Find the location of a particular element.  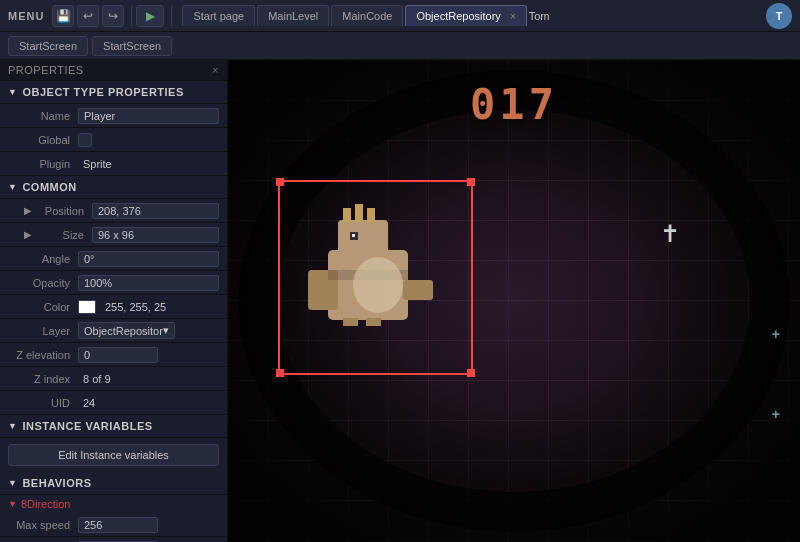

sub-tab-start-screen-2: StartScreen is located at coordinates (132, 46).